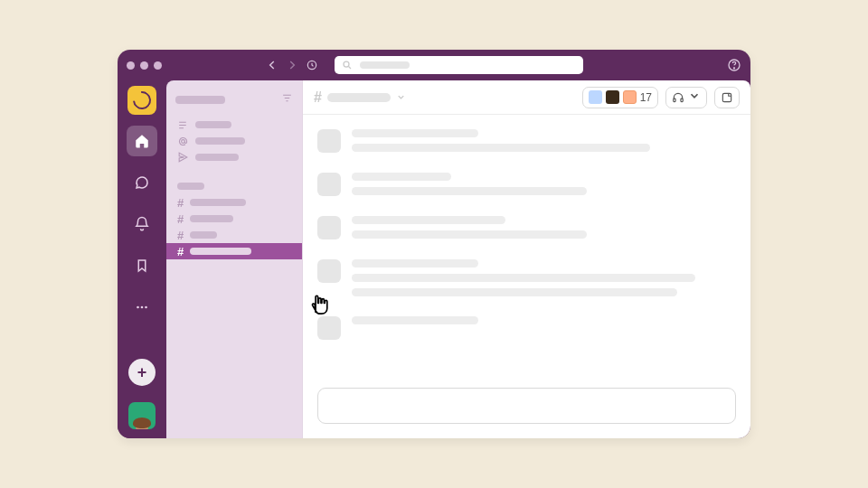 The image size is (868, 488). Describe the element at coordinates (201, 99) in the screenshot. I see `workspace-name` at that location.